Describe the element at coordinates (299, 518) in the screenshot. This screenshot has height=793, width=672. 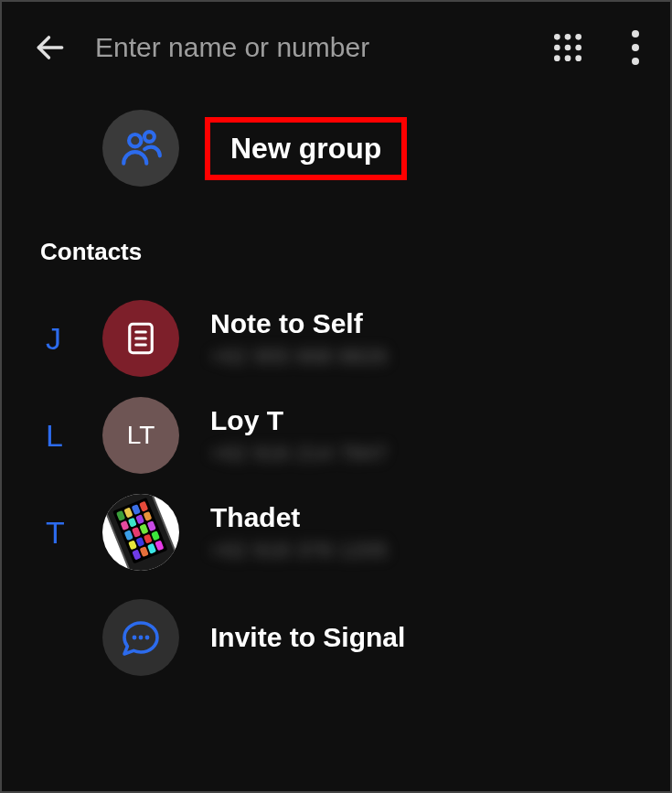
I see `contact-name: Thadet` at that location.